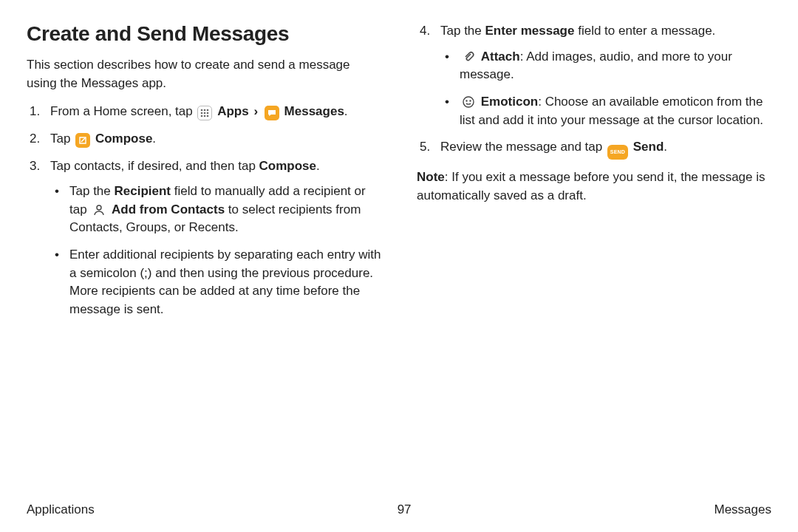  I want to click on page-title: Create and Send Messages, so click(204, 34).